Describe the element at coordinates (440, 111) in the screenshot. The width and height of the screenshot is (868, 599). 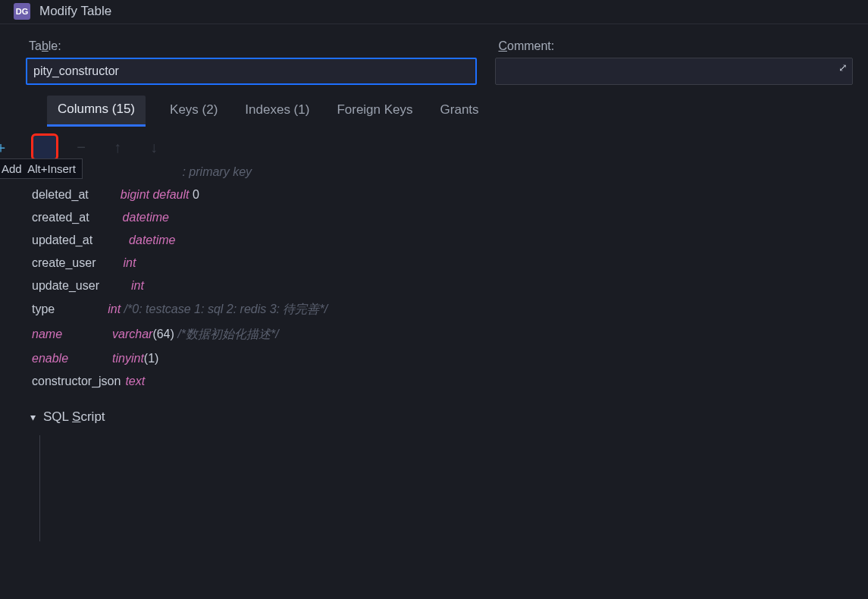
I see `tabs: Columns (15)Keys (2)Indexes (1)Foreign K…` at that location.